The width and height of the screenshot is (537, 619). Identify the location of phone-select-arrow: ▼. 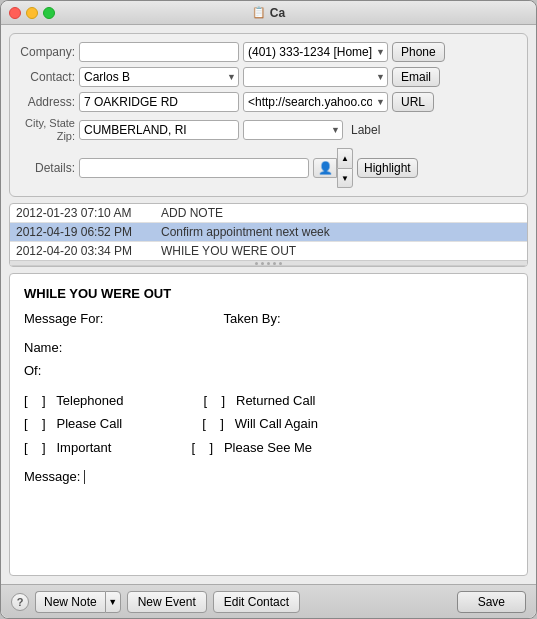
(380, 52).